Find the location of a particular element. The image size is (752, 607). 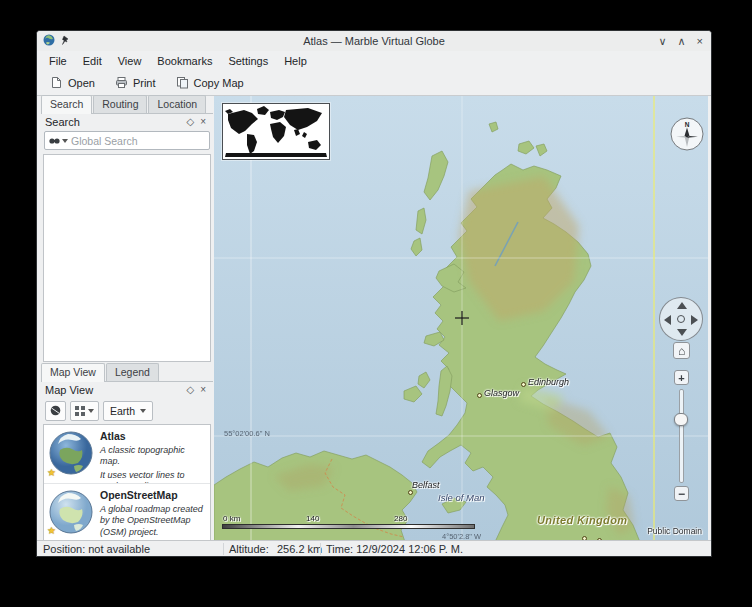

scale-bar: 0 km 140 280 is located at coordinates (348, 522).